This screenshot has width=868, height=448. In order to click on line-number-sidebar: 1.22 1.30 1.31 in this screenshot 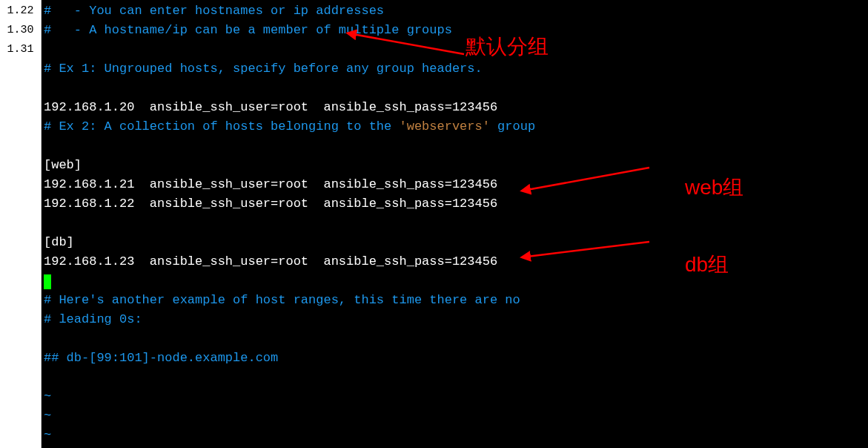, I will do `click(21, 224)`.